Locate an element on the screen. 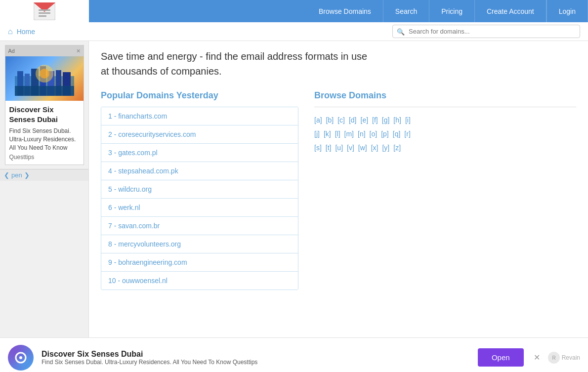 This screenshot has width=588, height=372. domain-list-item: 10 - ouwwoensel.nl is located at coordinates (200, 281).